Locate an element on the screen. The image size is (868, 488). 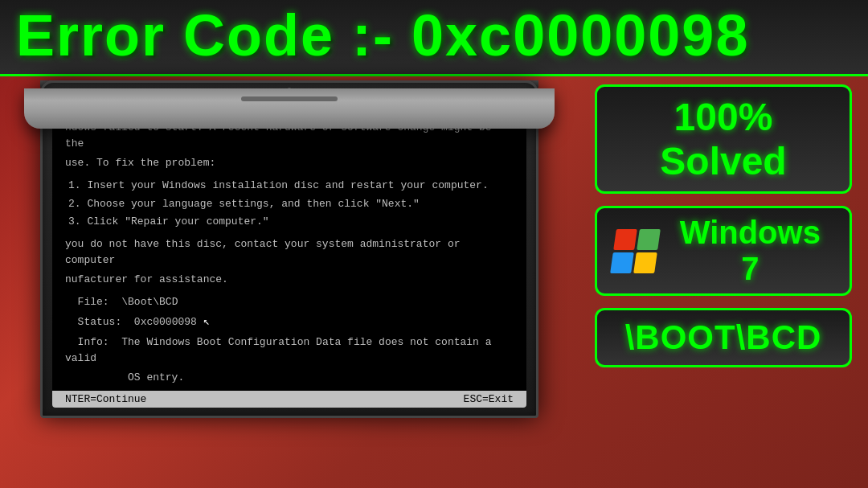
boot-step3: 3. Click "Repair your computer." is located at coordinates (291, 222).